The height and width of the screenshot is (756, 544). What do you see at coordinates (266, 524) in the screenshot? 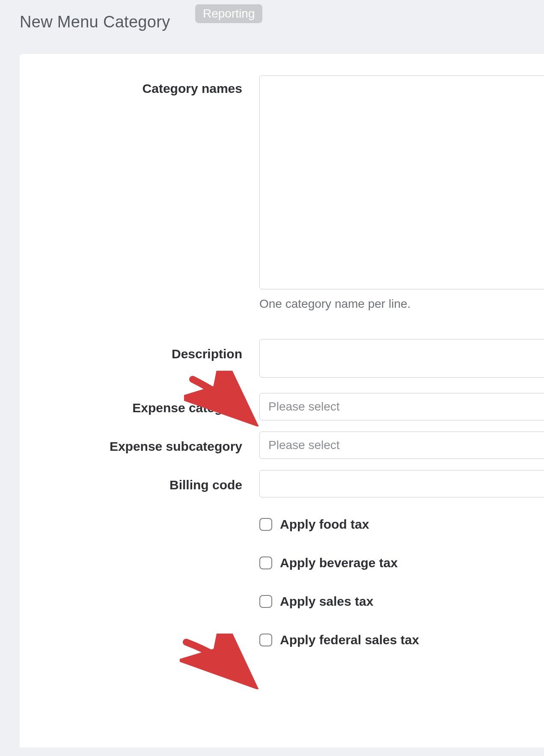
I see `food-tax-checkbox` at bounding box center [266, 524].